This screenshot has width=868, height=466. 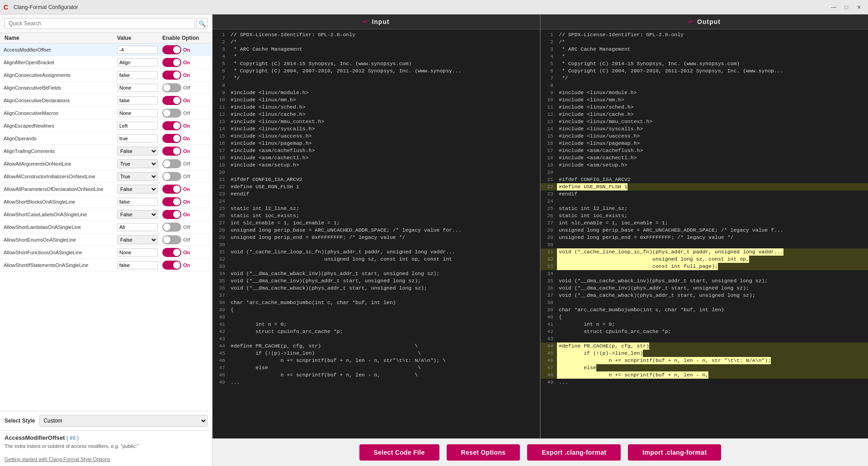 What do you see at coordinates (106, 240) in the screenshot?
I see `option-row: AllowShortEnumsOnASingleLineFalseOff` at bounding box center [106, 240].